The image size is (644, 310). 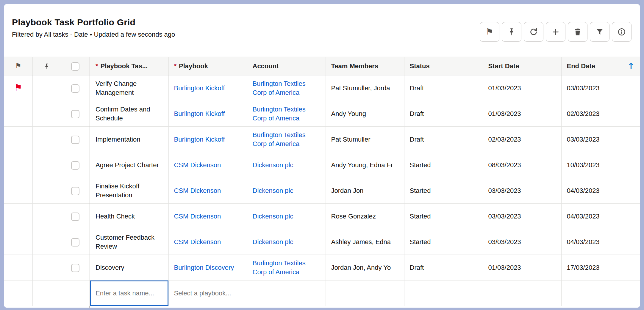 I want to click on team-members-cell: Andy Young, Edna Fr, so click(x=365, y=165).